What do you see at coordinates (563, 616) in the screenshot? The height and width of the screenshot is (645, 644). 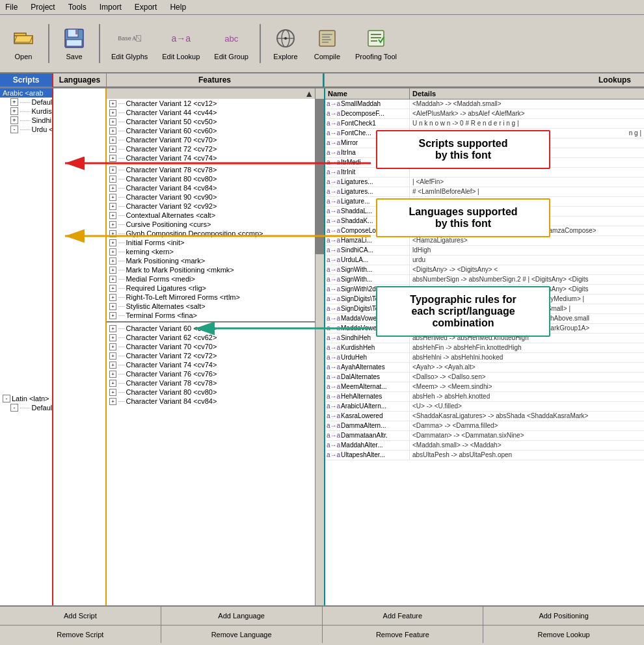 I see `add-positioning-button: Add Positioning` at bounding box center [563, 616].